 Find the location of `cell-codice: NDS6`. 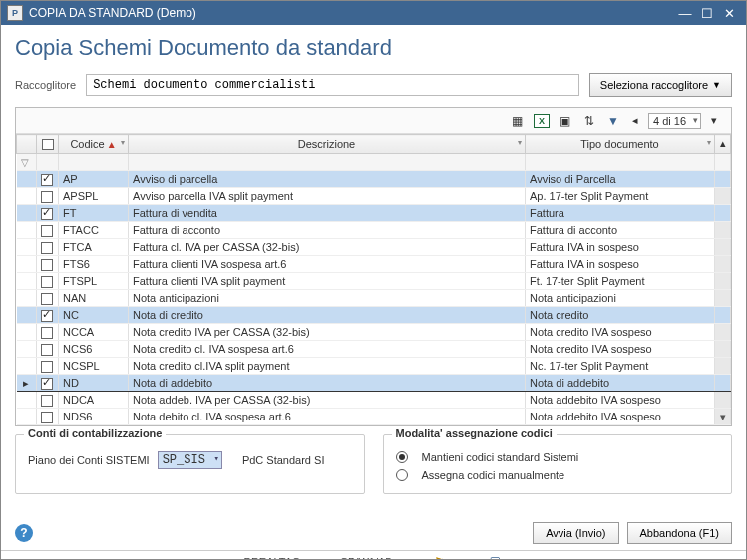

cell-codice: NDS6 is located at coordinates (94, 417).